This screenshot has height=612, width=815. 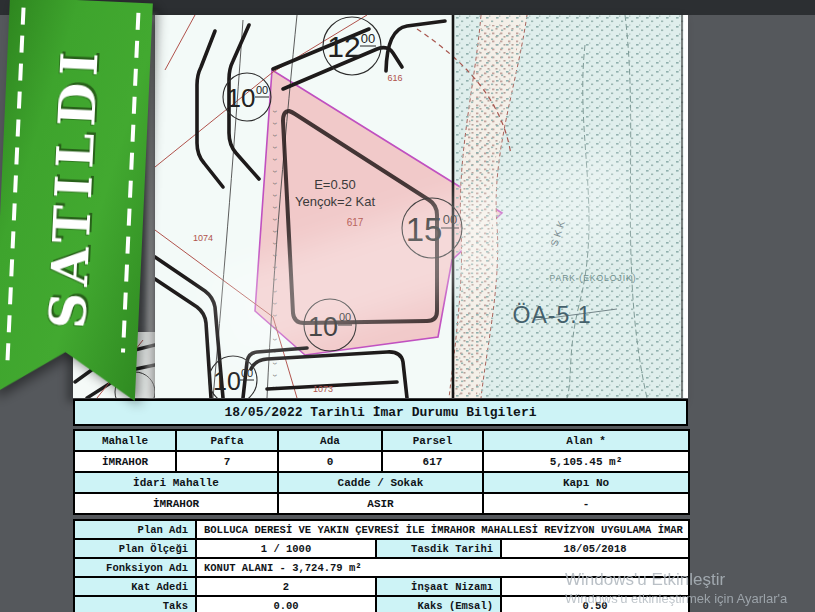 What do you see at coordinates (344, 46) in the screenshot?
I see `svg-text: 12` at bounding box center [344, 46].